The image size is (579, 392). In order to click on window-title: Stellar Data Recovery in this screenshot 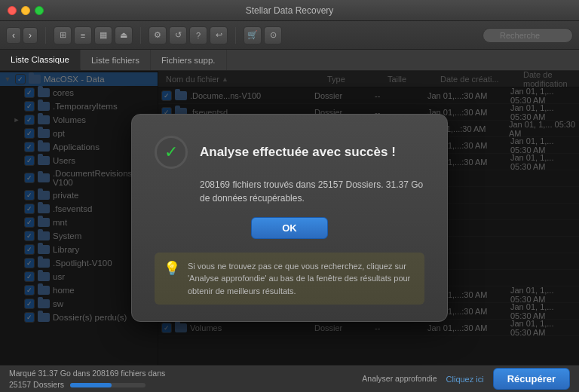, I will do `click(290, 11)`.